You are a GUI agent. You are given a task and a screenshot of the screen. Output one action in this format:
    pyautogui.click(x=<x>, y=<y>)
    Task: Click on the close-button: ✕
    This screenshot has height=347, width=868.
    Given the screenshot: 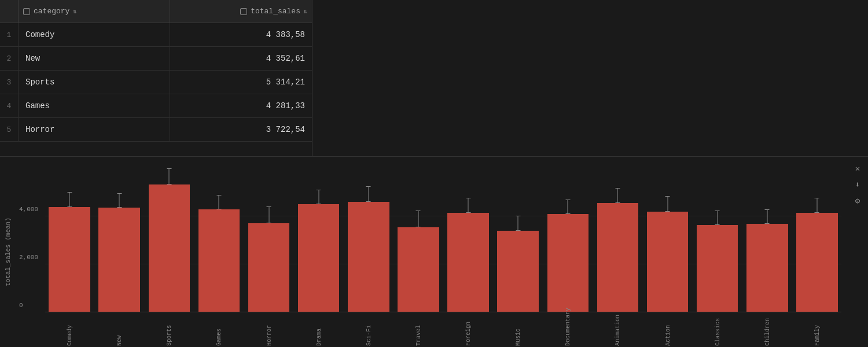 What is the action you would take?
    pyautogui.click(x=858, y=168)
    